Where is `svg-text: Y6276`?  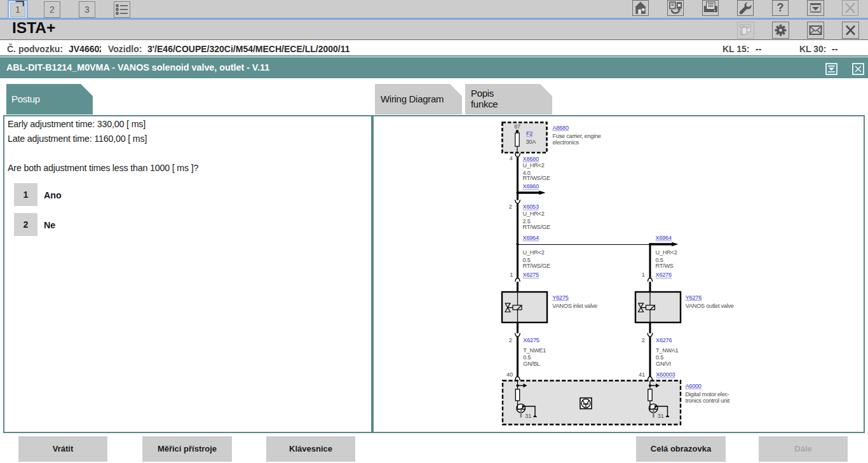
svg-text: Y6276 is located at coordinates (694, 298).